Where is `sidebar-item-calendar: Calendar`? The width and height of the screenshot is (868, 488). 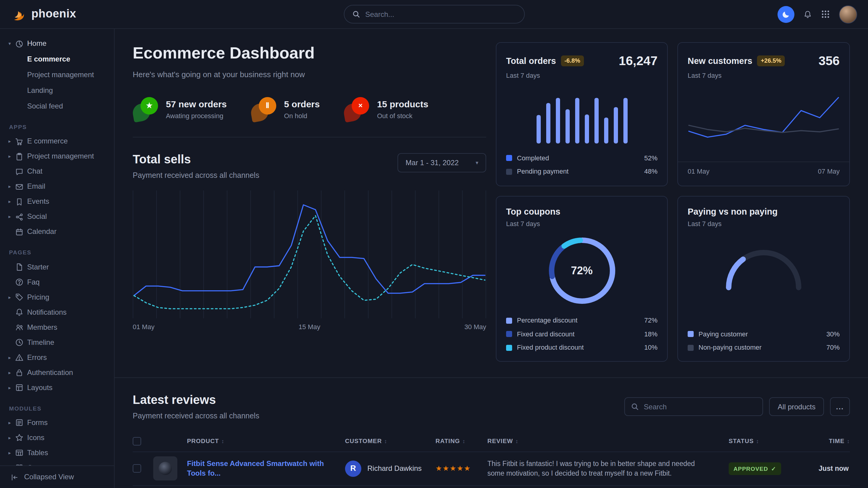
sidebar-item-calendar: Calendar is located at coordinates (59, 232).